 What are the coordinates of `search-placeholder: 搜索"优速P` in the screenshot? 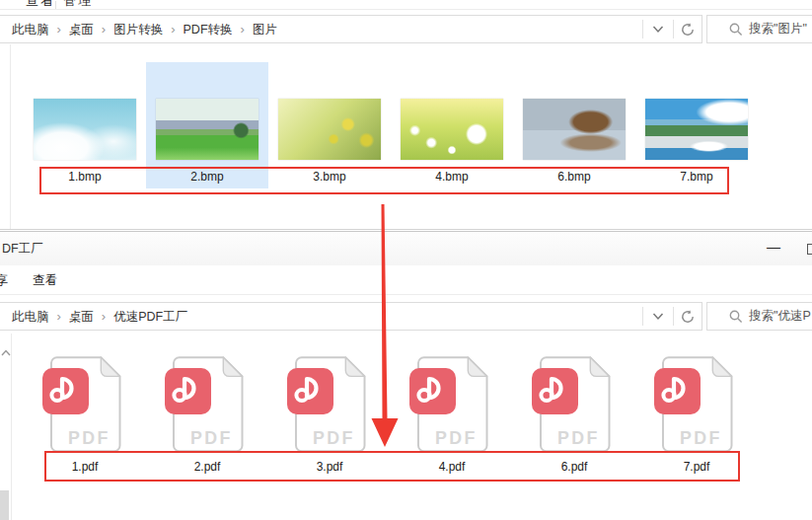 It's located at (779, 316).